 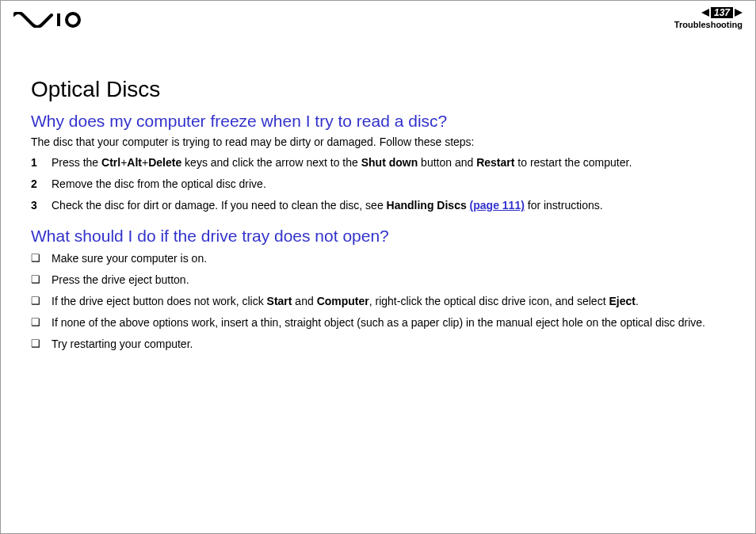 What do you see at coordinates (388, 280) in the screenshot?
I see `bullet-text: Press the drive eject button.` at bounding box center [388, 280].